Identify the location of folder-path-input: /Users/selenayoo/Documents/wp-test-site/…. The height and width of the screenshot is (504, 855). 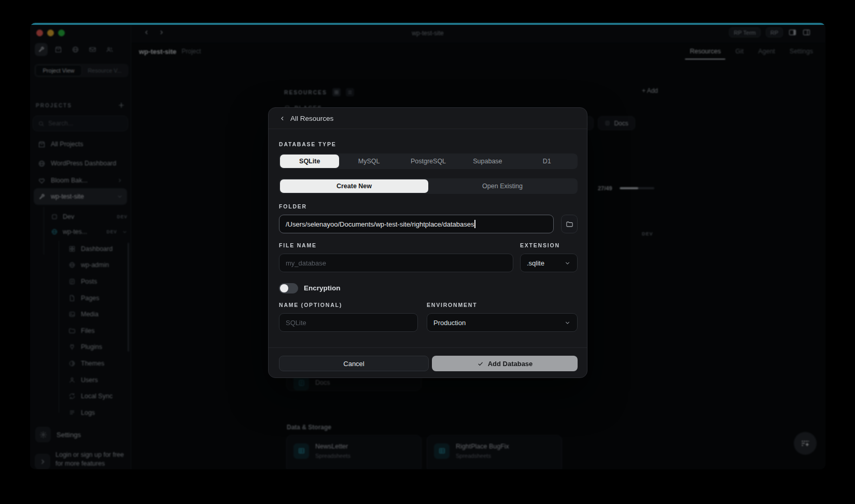
(416, 224).